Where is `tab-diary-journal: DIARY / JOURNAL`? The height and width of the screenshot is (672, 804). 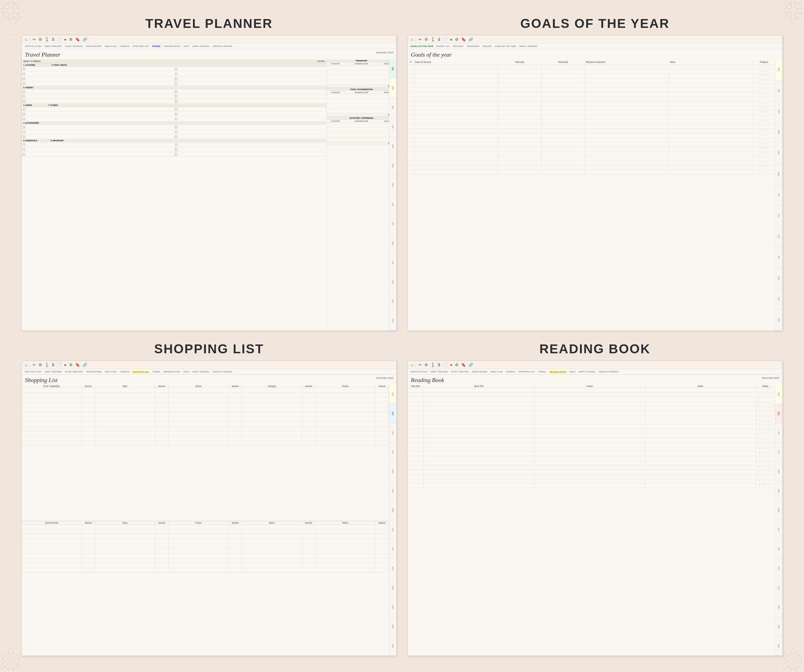
tab-diary-journal: DIARY / JOURNAL is located at coordinates (528, 46).